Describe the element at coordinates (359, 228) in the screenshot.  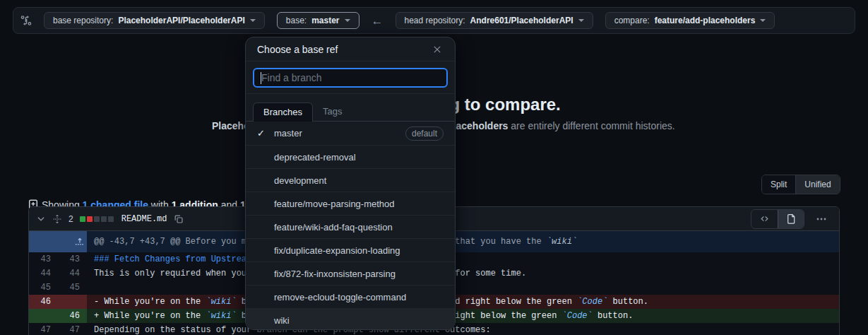
I see `branch-name: feature/wiki-add-faq-question` at that location.